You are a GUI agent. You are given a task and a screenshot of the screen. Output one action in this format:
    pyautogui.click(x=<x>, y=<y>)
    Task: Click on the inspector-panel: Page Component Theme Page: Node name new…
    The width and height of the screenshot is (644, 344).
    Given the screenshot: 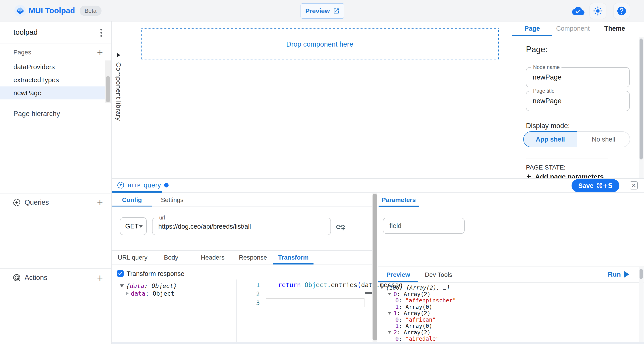 What is the action you would take?
    pyautogui.click(x=578, y=100)
    